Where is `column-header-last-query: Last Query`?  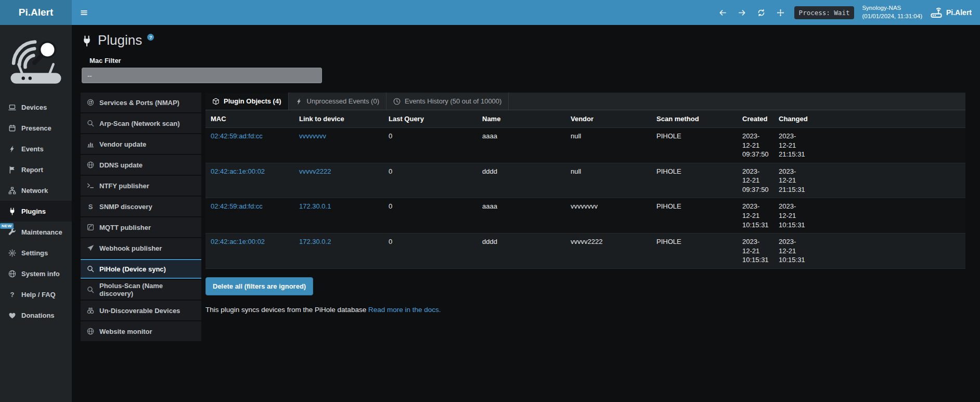
column-header-last-query: Last Query is located at coordinates (430, 119).